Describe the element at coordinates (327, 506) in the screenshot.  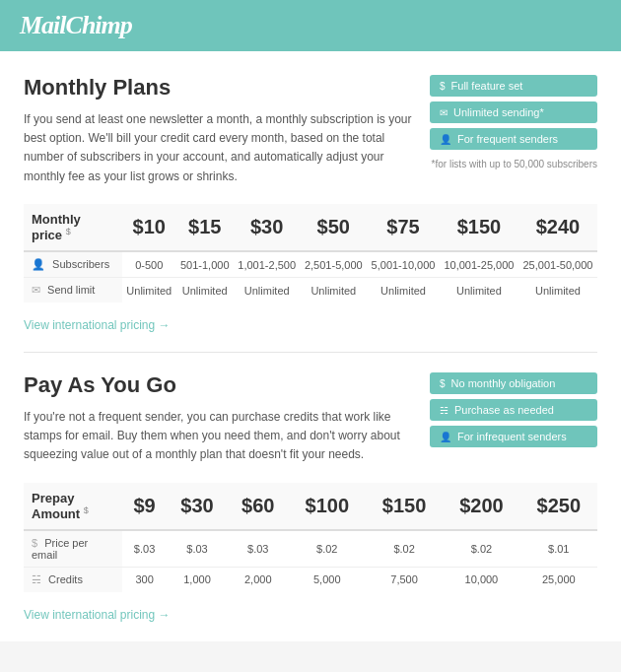
I see `prepay-col-4: $100` at that location.